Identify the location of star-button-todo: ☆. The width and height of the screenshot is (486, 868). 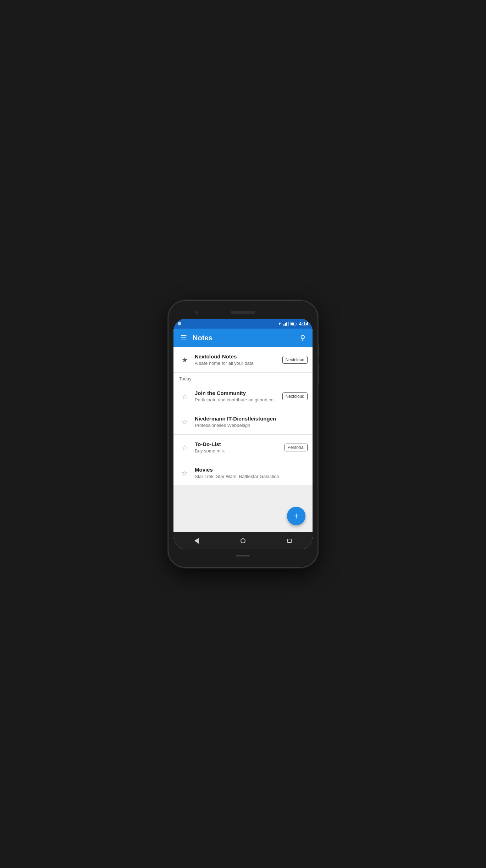
(185, 447).